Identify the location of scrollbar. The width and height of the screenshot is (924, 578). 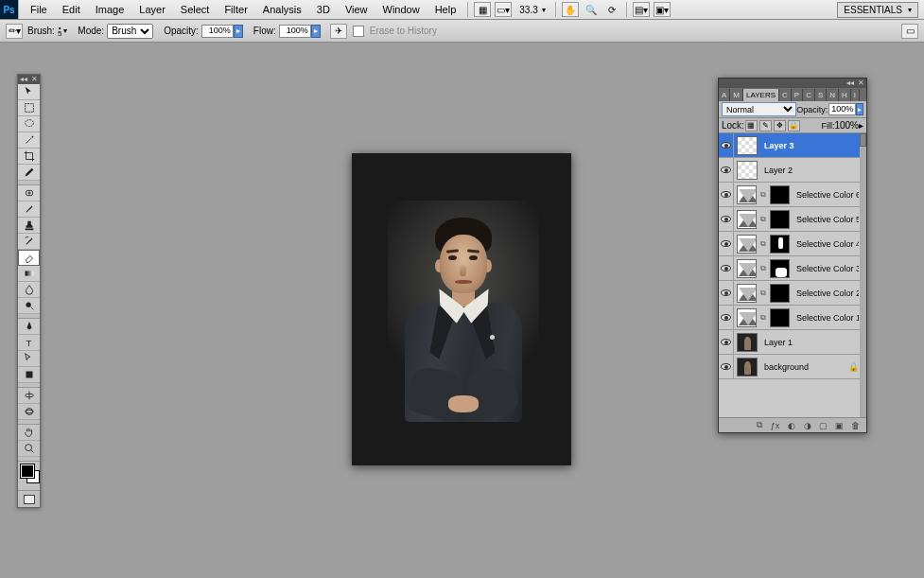
(863, 275).